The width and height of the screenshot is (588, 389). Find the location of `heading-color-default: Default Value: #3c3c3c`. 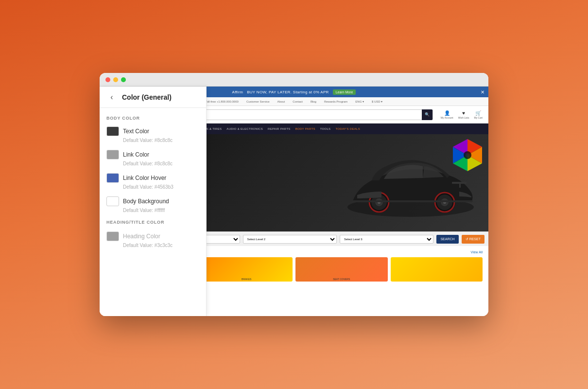

heading-color-default: Default Value: #3c3c3c is located at coordinates (153, 245).